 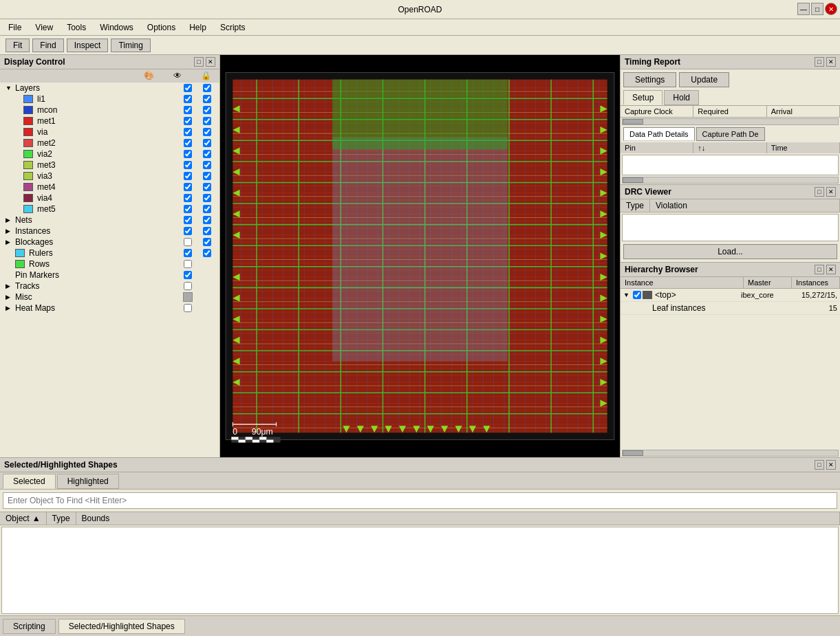 What do you see at coordinates (88, 45) in the screenshot?
I see `inspect-button: Inspect` at bounding box center [88, 45].